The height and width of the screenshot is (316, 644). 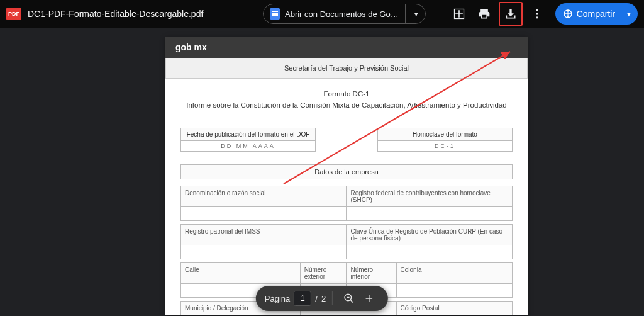 What do you see at coordinates (347, 97) in the screenshot?
I see `document-title-block: Formato DC-1 Informe sobre la Constituci…` at bounding box center [347, 97].